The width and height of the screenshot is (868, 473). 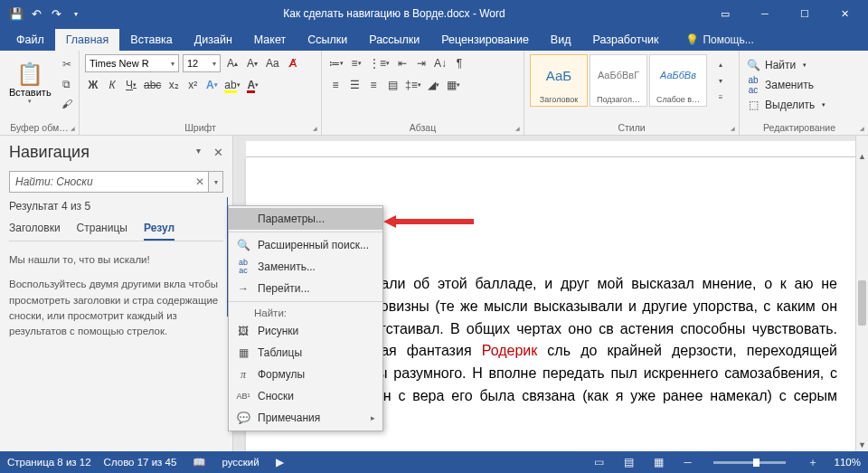 What do you see at coordinates (215, 182) in the screenshot?
I see `nav-search-dropdown-icon: ▾` at bounding box center [215, 182].